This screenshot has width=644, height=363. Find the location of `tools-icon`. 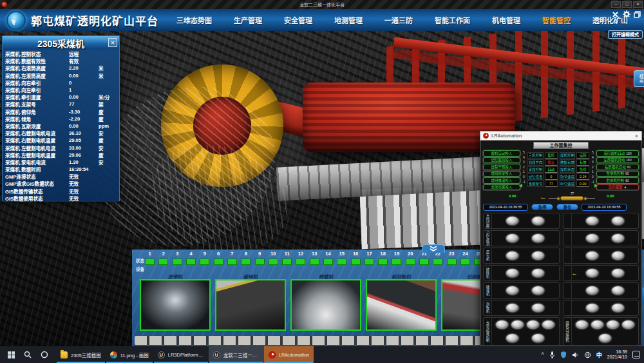

tools-icon is located at coordinates (616, 14).